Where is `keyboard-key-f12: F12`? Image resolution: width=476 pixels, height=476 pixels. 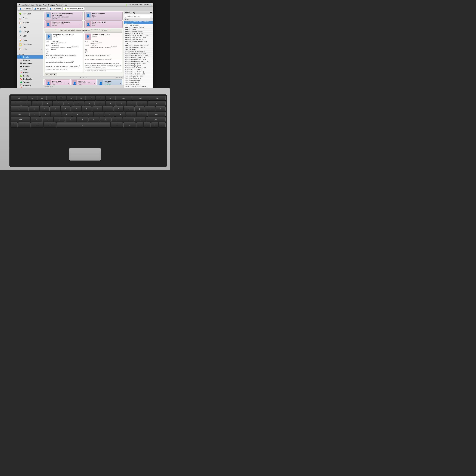 keyboard-key-f12: F12 is located at coordinates (157, 98).